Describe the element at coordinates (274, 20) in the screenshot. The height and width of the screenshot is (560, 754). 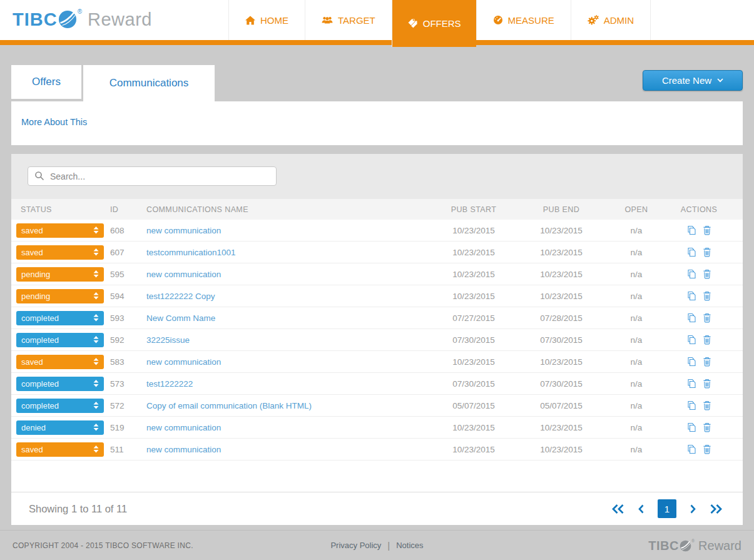
I see `nav-label: HOME` at that location.